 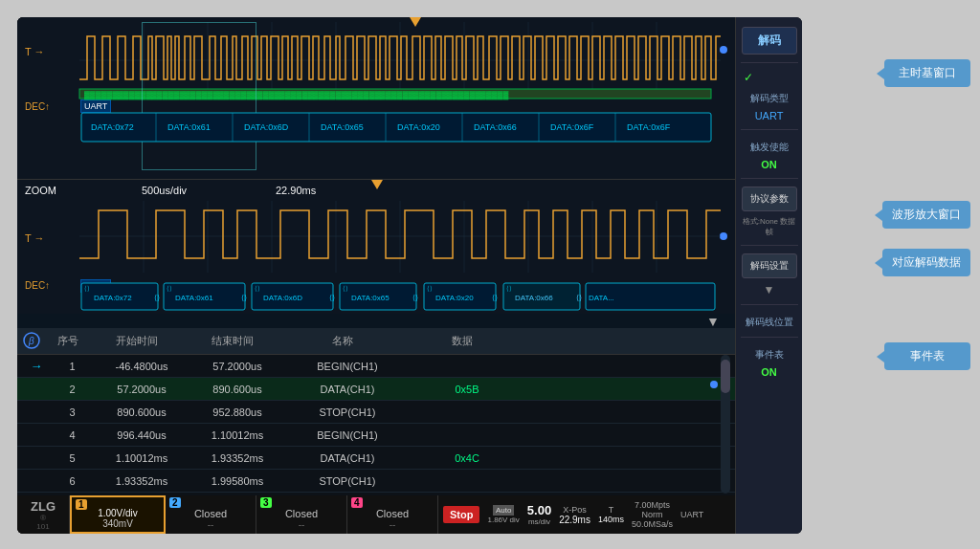 I want to click on dec-label-zoom: DEC↑, so click(x=37, y=285).